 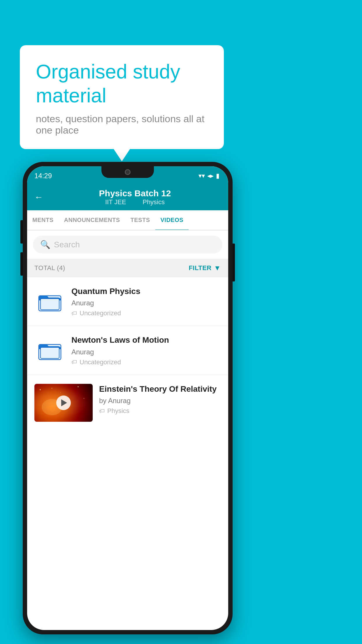 What do you see at coordinates (200, 268) in the screenshot?
I see `filter-label: FILTER` at bounding box center [200, 268].